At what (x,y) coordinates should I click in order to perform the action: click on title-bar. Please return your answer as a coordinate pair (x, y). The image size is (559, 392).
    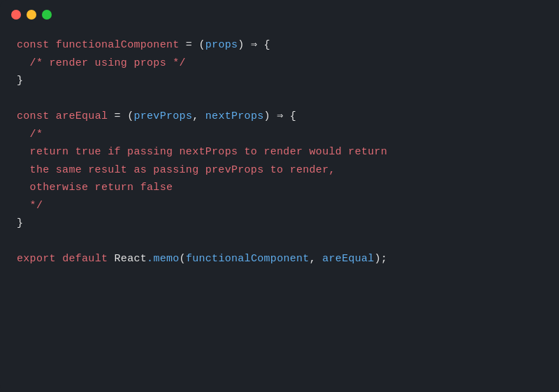
    Looking at the image, I should click on (280, 15).